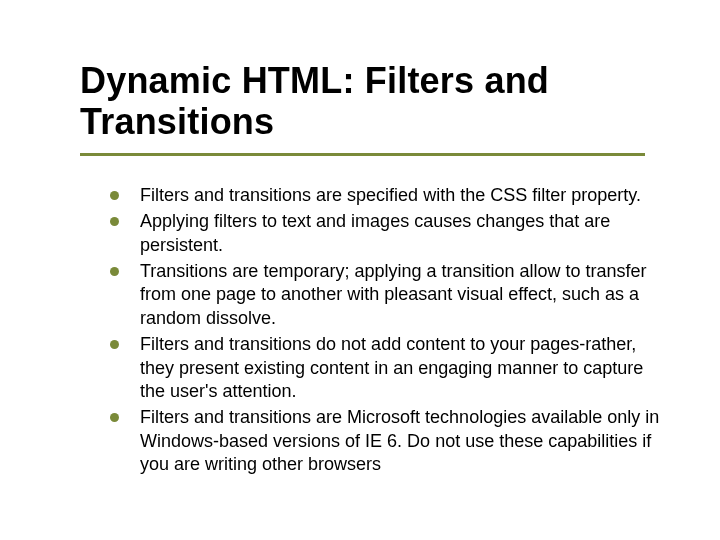 The height and width of the screenshot is (540, 720). Describe the element at coordinates (372, 102) in the screenshot. I see `slide-title: Dynamic HTML: Filters and Transitions` at that location.